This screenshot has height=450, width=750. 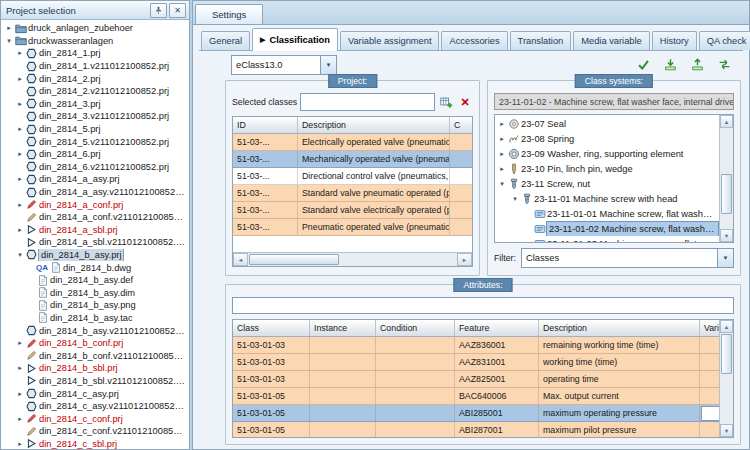 I want to click on import-icon, so click(x=670, y=65).